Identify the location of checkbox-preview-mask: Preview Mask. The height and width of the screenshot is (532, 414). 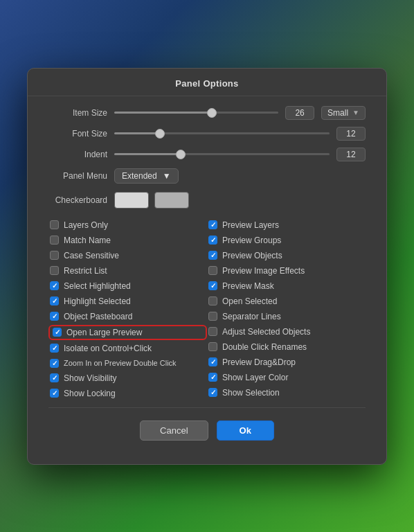
(287, 286).